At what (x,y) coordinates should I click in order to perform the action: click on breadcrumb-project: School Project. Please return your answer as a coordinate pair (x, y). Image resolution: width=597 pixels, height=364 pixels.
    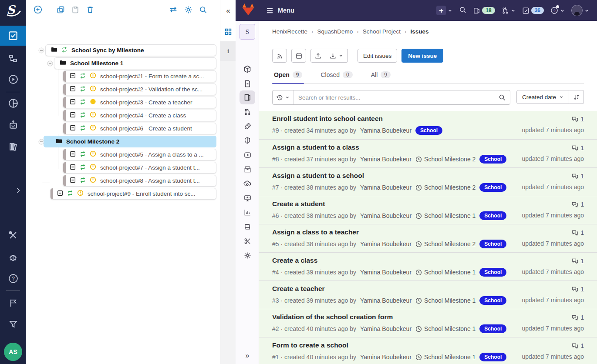
    Looking at the image, I should click on (381, 31).